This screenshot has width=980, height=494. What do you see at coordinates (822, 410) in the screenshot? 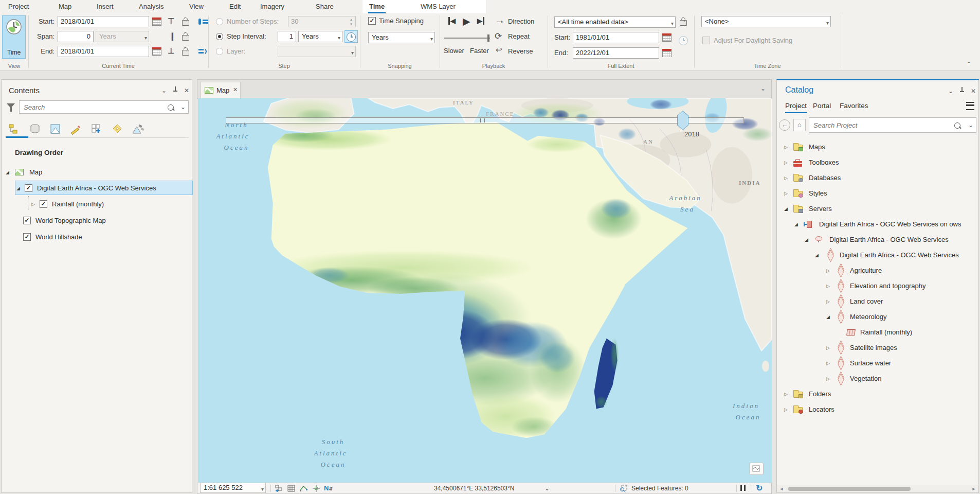
I see `catalog-item-label: Locators` at bounding box center [822, 410].